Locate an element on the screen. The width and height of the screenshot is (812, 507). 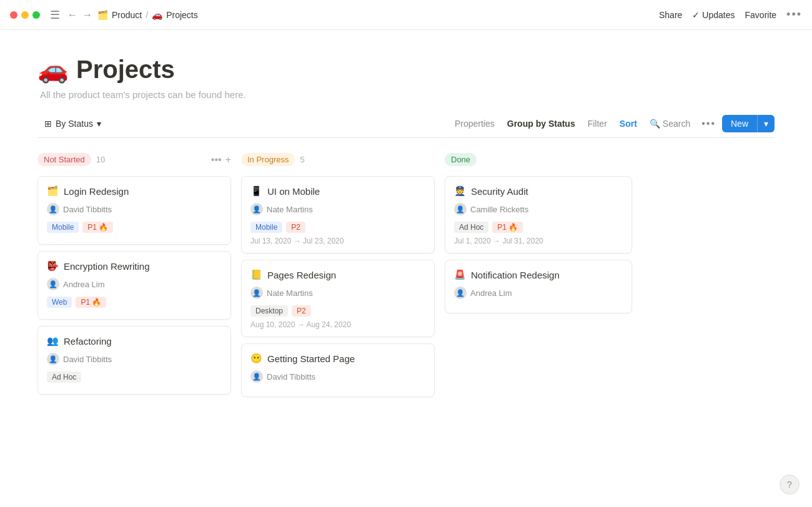
tag-web: Web is located at coordinates (59, 302).